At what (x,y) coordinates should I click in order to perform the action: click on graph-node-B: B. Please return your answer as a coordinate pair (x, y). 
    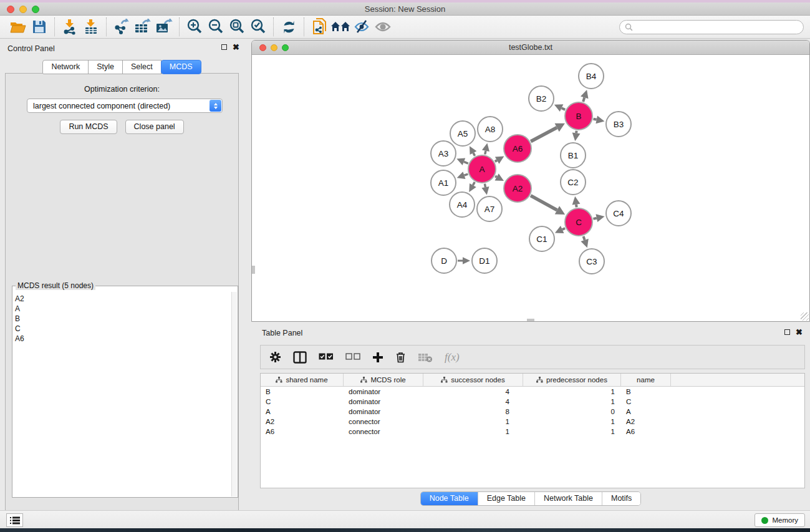
    Looking at the image, I should click on (579, 116).